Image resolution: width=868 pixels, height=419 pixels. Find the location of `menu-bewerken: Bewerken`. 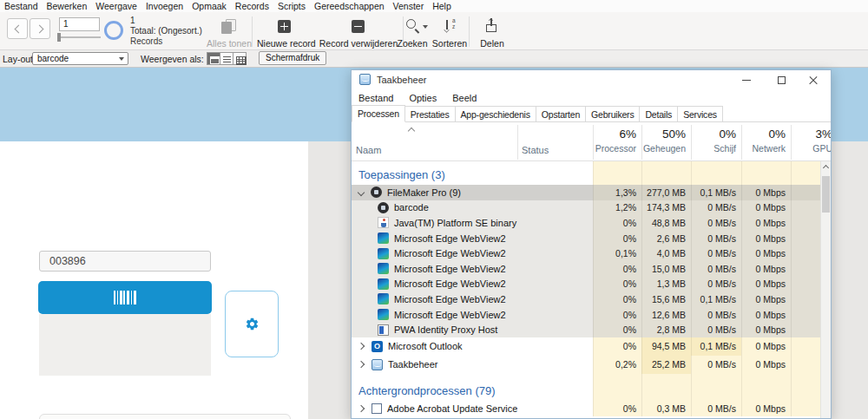

menu-bewerken: Bewerken is located at coordinates (68, 6).